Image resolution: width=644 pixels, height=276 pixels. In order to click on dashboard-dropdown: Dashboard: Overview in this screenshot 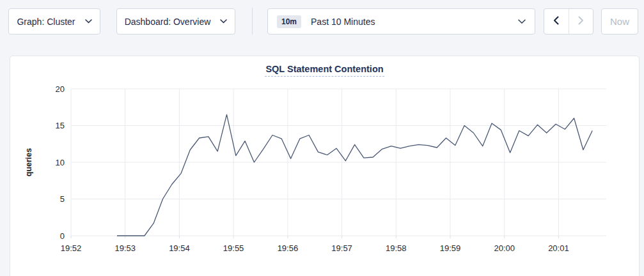, I will do `click(176, 22)`.